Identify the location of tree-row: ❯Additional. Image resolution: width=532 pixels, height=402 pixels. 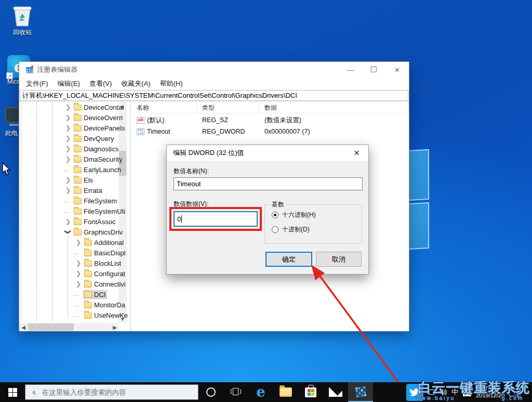
(69, 243).